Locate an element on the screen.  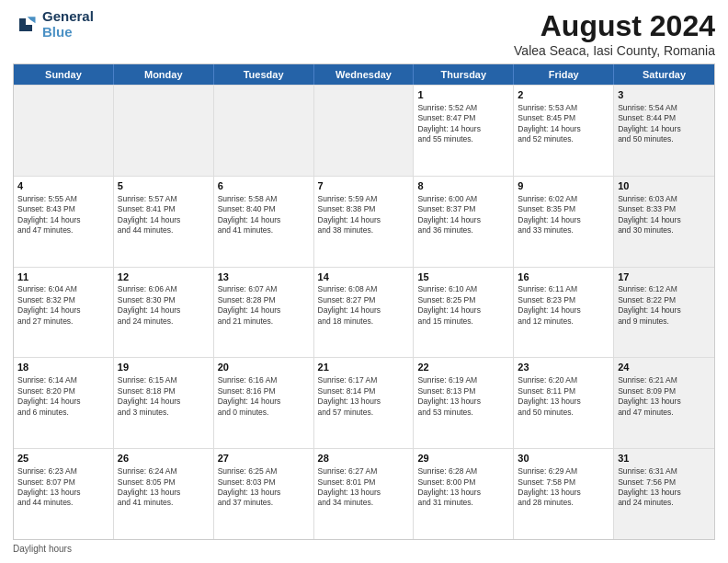
day-info: Sunset: 8:32 PM is located at coordinates (63, 300).